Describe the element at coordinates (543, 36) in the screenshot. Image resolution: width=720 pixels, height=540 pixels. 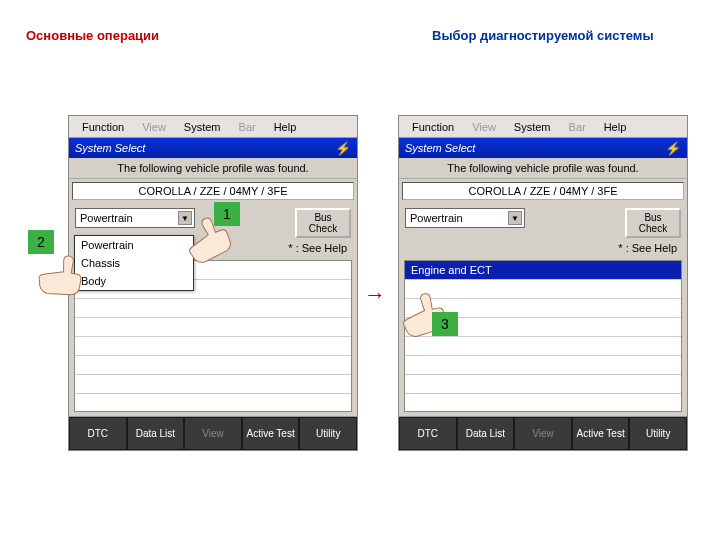
I see `heading-system-select: Выбор диагностируемой системы` at that location.